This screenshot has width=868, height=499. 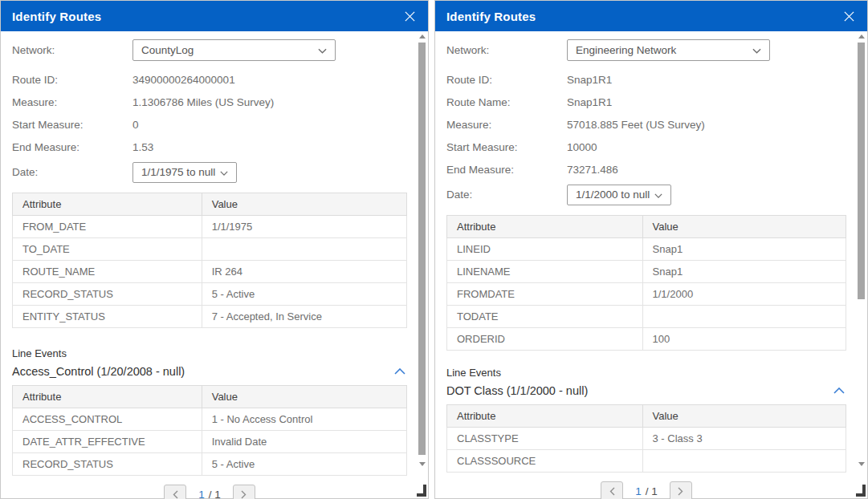 What do you see at coordinates (210, 102) in the screenshot?
I see `measure-field: Measure: 1.1306786 Miles (US Survey)` at bounding box center [210, 102].